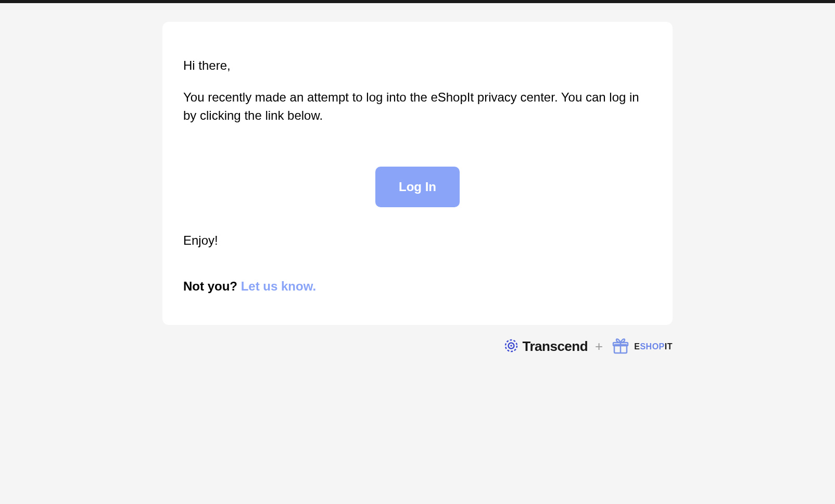 This screenshot has width=835, height=504. Describe the element at coordinates (641, 347) in the screenshot. I see `eshopit-logo: ESHOPIT` at that location.